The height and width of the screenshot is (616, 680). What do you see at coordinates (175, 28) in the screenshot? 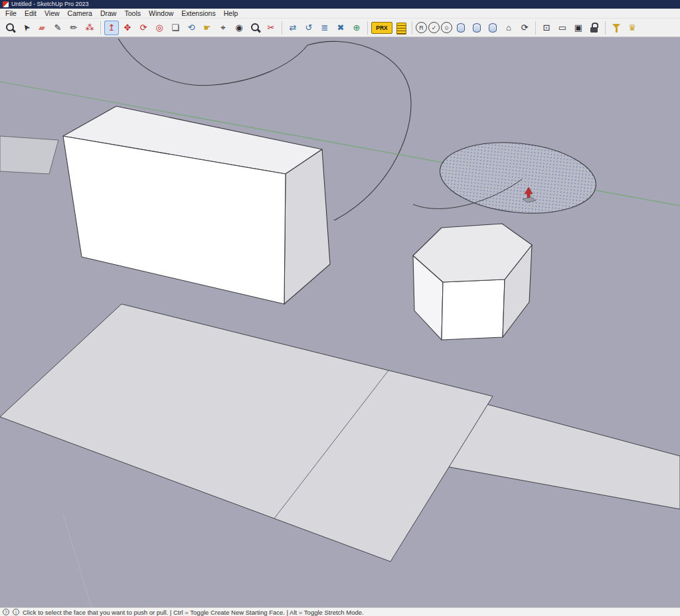
I see `component-icon: ❏` at bounding box center [175, 28].